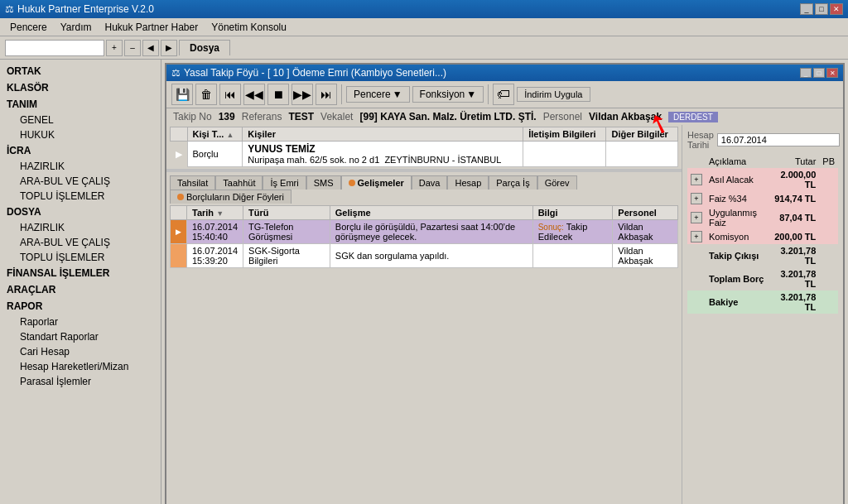 The width and height of the screenshot is (848, 504). What do you see at coordinates (324, 182) in the screenshot?
I see `tab-sms: SMS` at bounding box center [324, 182].